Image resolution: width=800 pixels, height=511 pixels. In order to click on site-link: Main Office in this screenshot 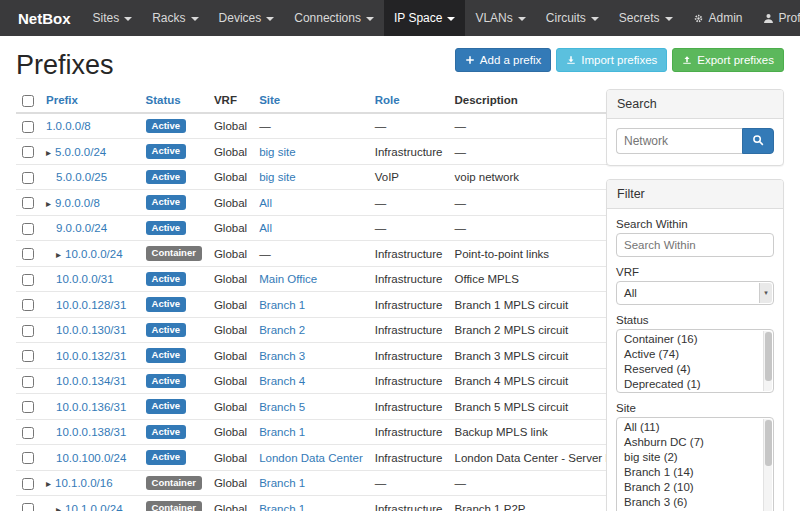, I will do `click(288, 279)`.